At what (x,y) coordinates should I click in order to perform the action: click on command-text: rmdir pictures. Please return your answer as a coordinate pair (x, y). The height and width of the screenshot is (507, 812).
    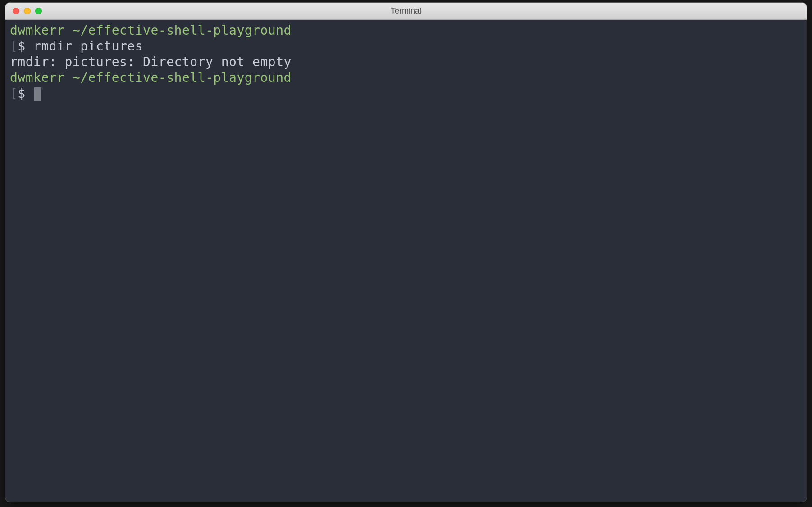
    Looking at the image, I should click on (88, 46).